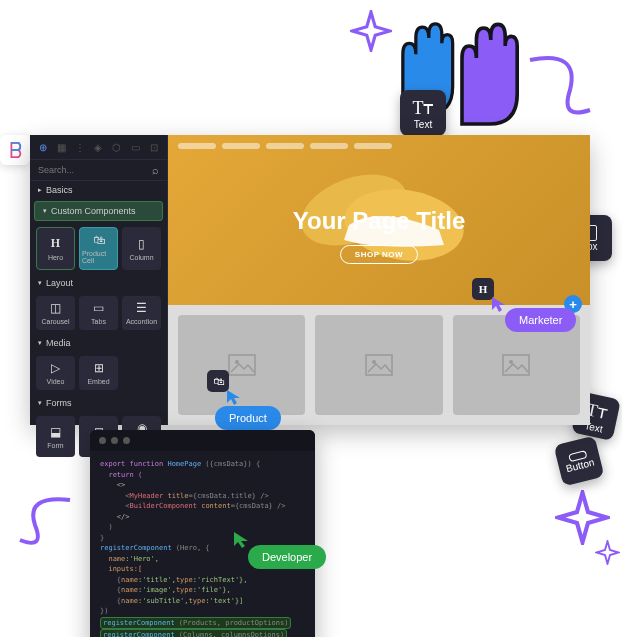 This screenshot has width=622, height=637. What do you see at coordinates (98, 248) in the screenshot?
I see `component-product-cell: 🛍Product Cell` at bounding box center [98, 248].